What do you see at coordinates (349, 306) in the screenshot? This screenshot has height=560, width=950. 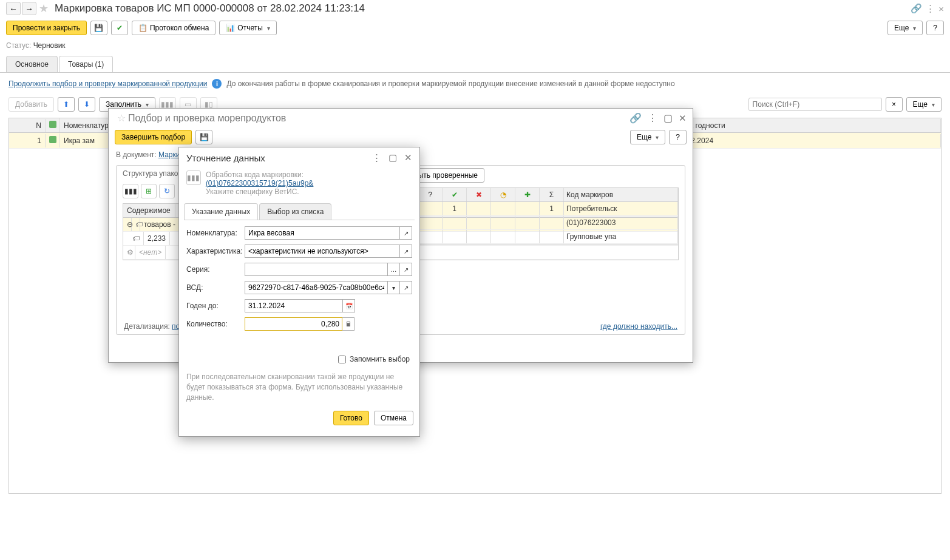 I see `calendar-button: 📅` at bounding box center [349, 306].